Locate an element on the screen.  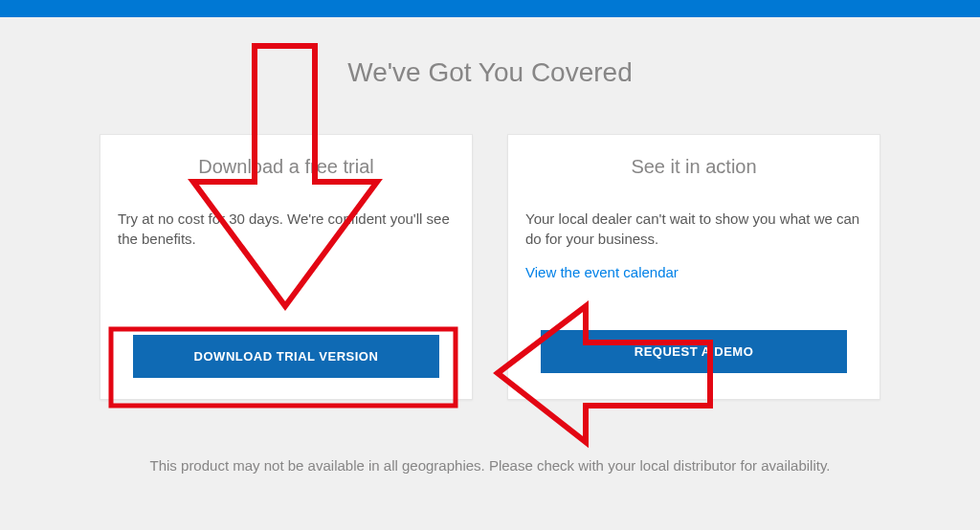
request-demo-button: REQUEST A DEMO is located at coordinates (694, 352).